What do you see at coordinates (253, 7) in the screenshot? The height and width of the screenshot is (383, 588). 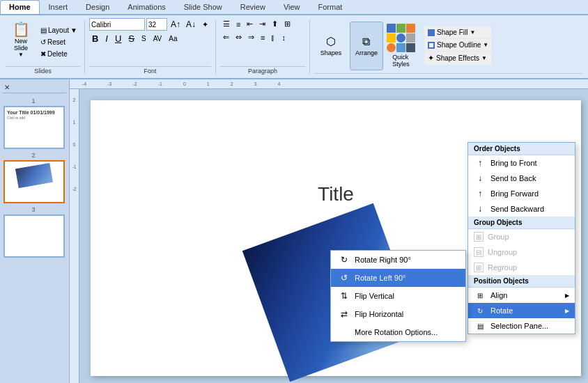 I see `tab-review: Review` at bounding box center [253, 7].